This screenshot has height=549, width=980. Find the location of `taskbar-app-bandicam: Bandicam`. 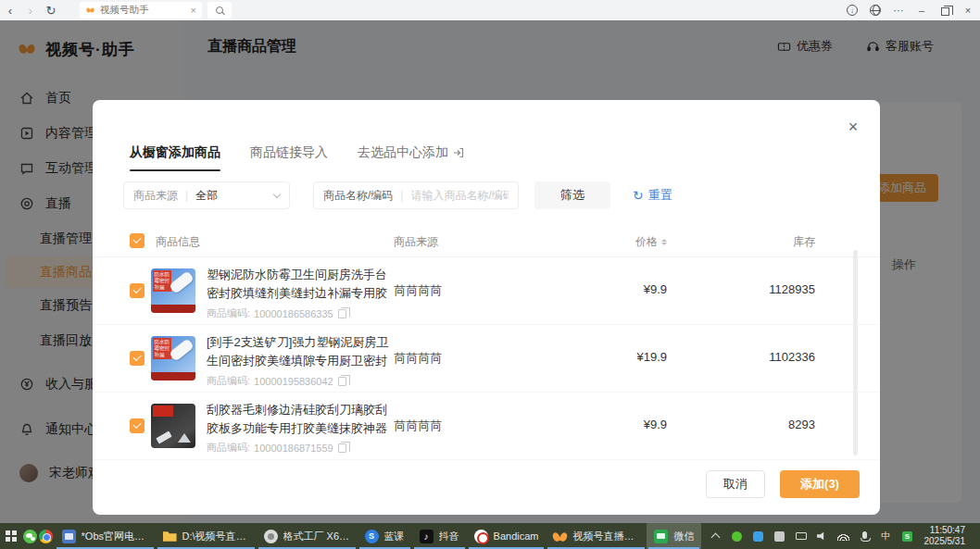

taskbar-app-bandicam: Bandicam is located at coordinates (507, 536).